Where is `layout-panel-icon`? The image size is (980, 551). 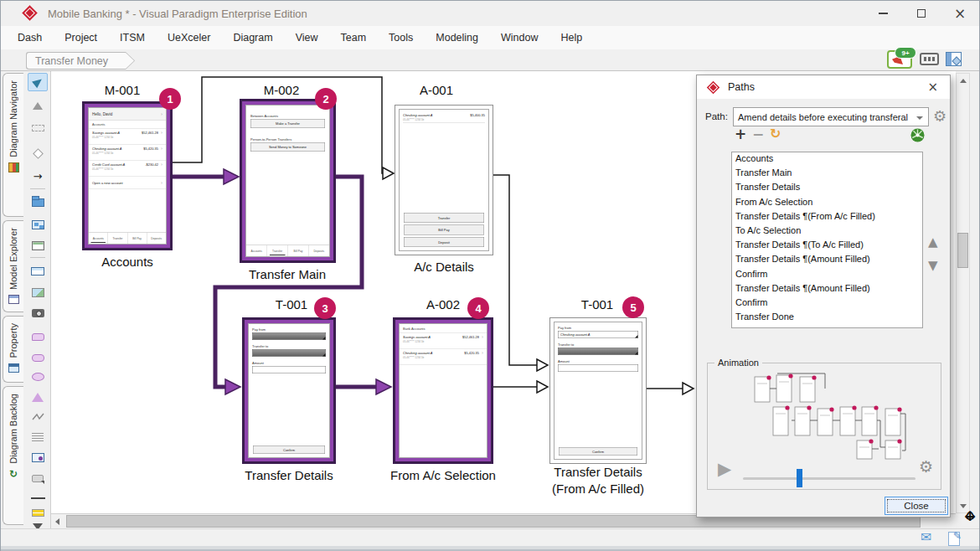 layout-panel-icon is located at coordinates (953, 59).